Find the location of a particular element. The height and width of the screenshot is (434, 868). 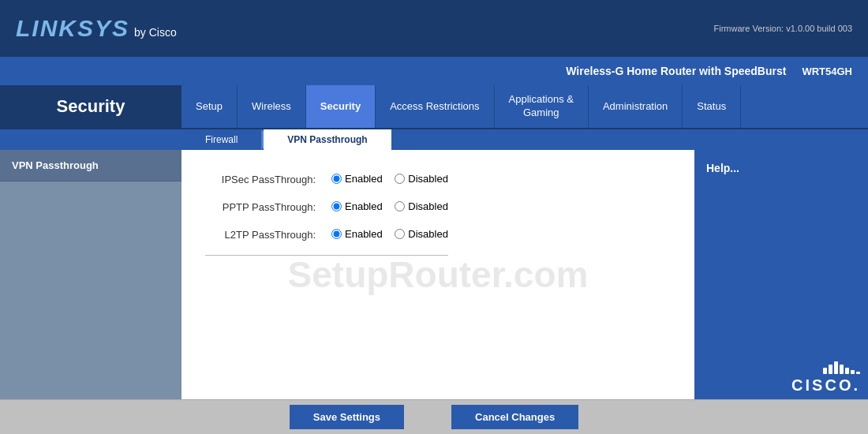

sub-tab-vpn-passthrough: VPN Passthrough is located at coordinates (327, 140).